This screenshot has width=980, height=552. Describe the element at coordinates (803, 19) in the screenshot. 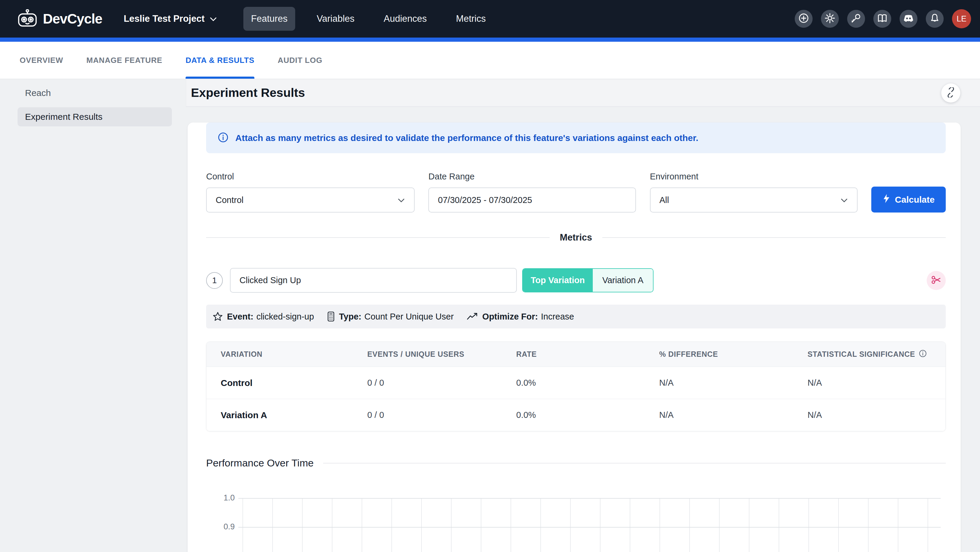

I see `plus-circle-icon` at that location.